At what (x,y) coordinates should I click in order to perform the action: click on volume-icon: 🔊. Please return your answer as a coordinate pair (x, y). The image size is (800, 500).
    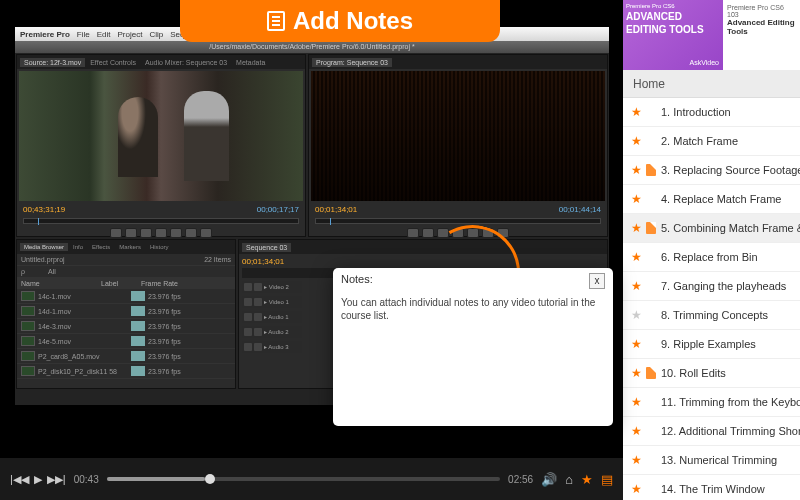
    Looking at the image, I should click on (549, 480).